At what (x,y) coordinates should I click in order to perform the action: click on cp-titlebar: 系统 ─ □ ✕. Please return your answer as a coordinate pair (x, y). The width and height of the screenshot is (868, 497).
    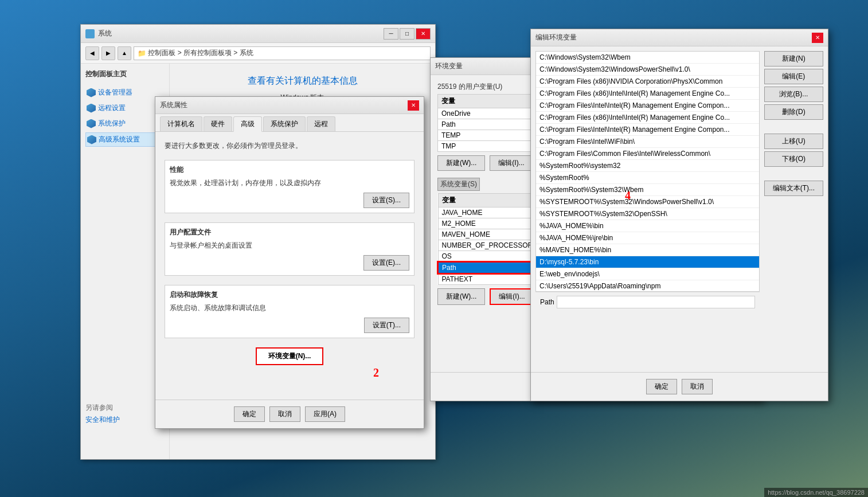
    Looking at the image, I should click on (258, 34).